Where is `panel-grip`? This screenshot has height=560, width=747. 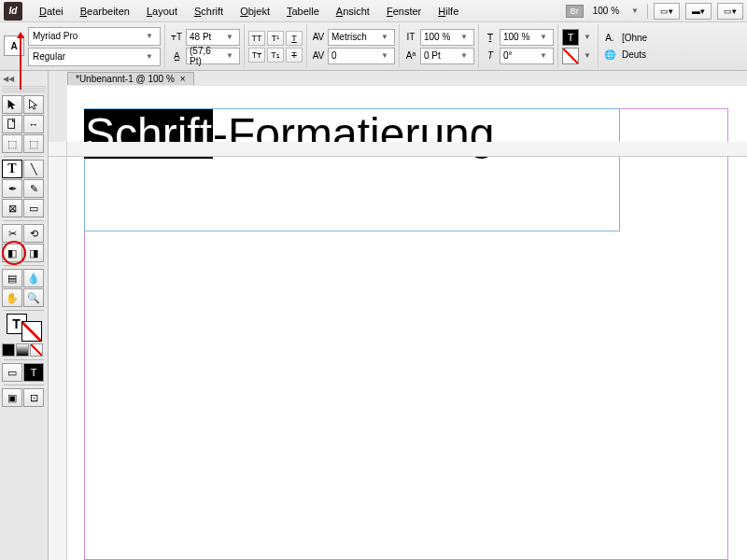 panel-grip is located at coordinates (24, 90).